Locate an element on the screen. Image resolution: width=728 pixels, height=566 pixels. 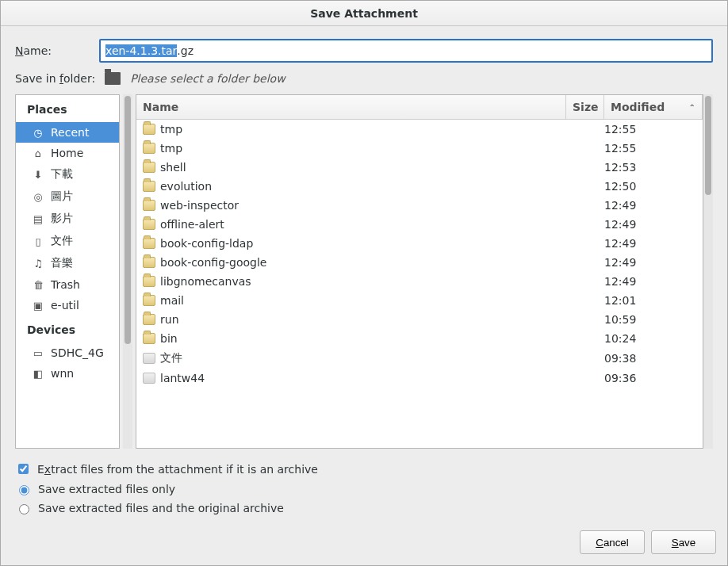
file-row: 文件09:38 is located at coordinates (420, 358).